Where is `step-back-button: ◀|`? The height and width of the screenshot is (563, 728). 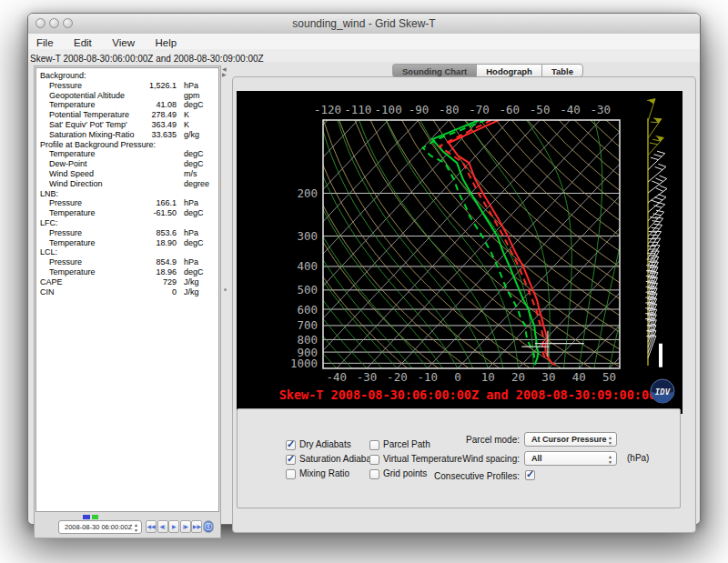
step-back-button: ◀| is located at coordinates (163, 527).